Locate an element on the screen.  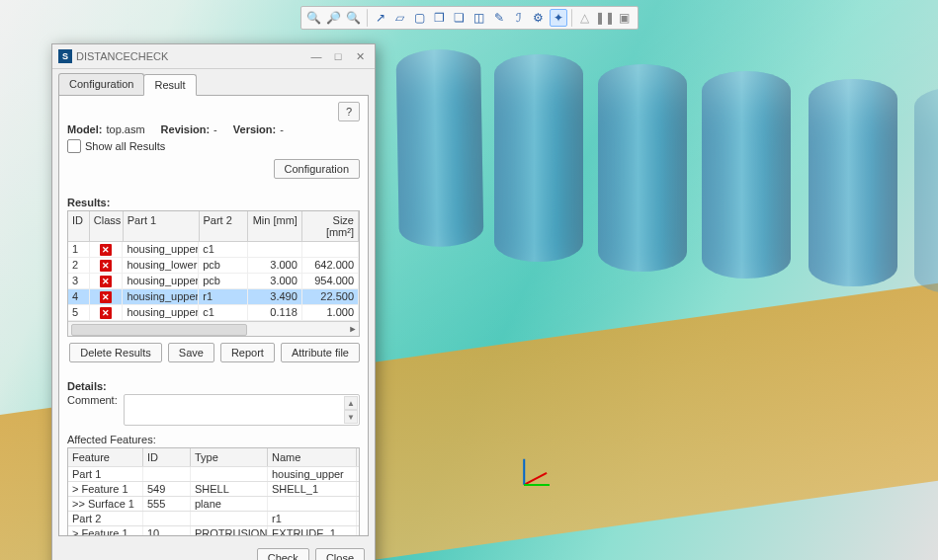
minimize-button: — is located at coordinates (316, 56).